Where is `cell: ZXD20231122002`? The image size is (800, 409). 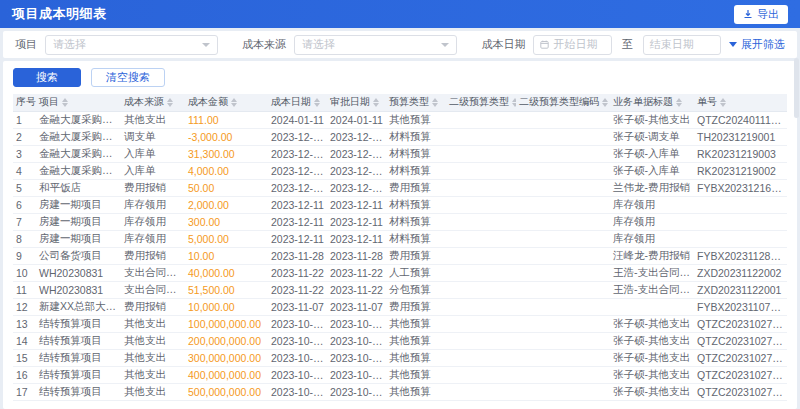
cell: ZXD20231122002 is located at coordinates (740, 272).